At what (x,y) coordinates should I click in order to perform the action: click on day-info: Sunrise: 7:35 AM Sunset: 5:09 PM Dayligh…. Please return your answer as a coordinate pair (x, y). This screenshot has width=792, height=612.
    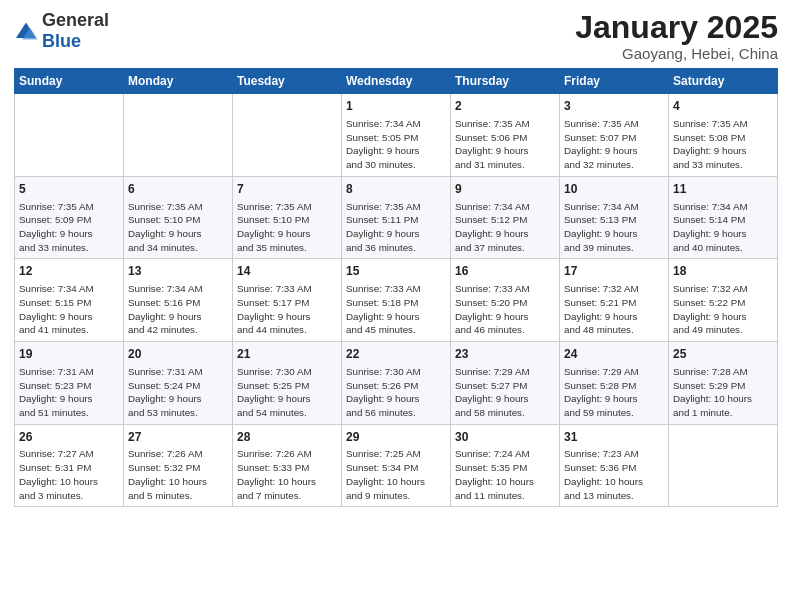
    Looking at the image, I should click on (69, 228).